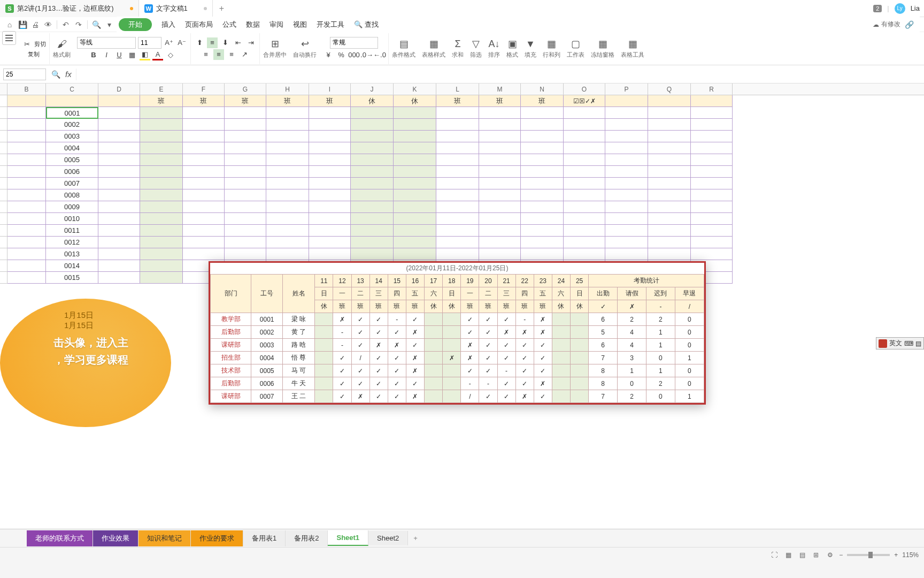 This screenshot has height=578, width=924. Describe the element at coordinates (66, 25) in the screenshot. I see `undo-icon: ↶` at that location.